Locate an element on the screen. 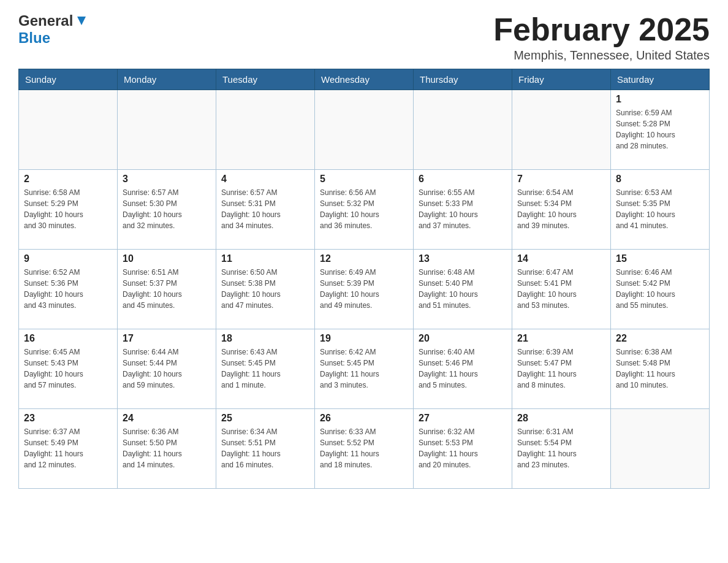 The width and height of the screenshot is (728, 563). day-number: 19 is located at coordinates (364, 339).